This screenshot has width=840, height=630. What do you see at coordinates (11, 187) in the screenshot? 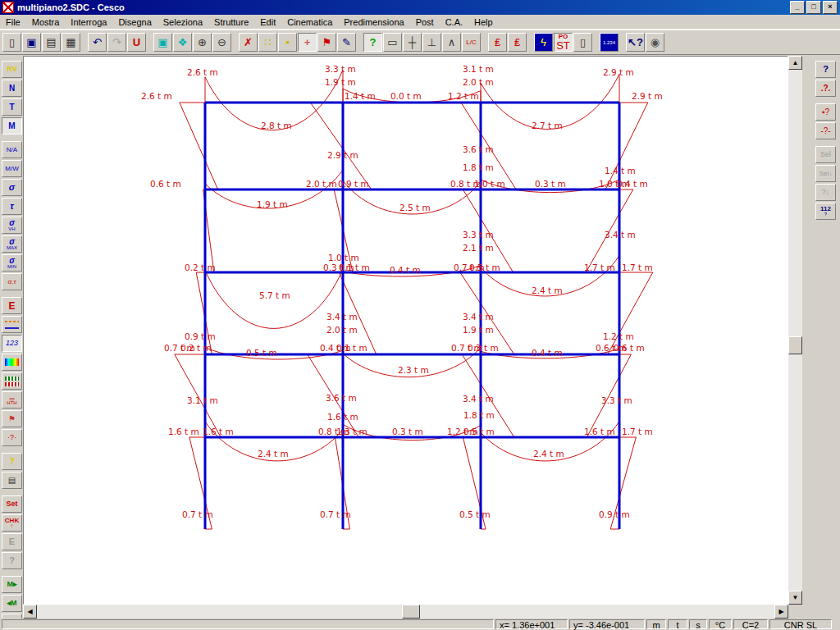
I see `result-sigma-button: σ` at bounding box center [11, 187].